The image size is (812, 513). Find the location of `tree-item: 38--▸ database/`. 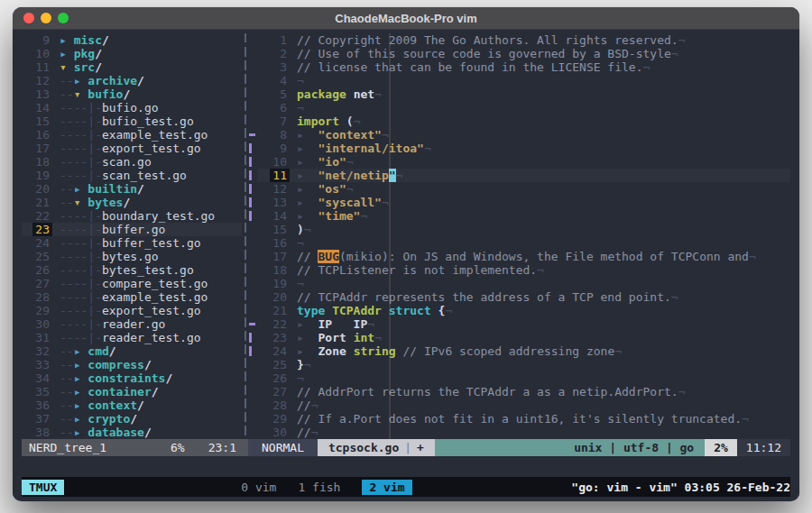

tree-item: 38--▸ database/ is located at coordinates (132, 433).